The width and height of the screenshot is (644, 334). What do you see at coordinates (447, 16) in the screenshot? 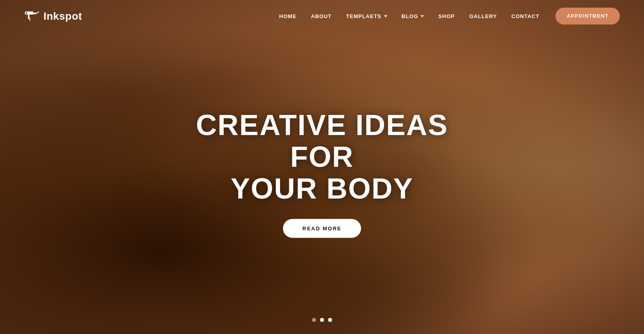
I see `nav-shop: SHOP` at bounding box center [447, 16].